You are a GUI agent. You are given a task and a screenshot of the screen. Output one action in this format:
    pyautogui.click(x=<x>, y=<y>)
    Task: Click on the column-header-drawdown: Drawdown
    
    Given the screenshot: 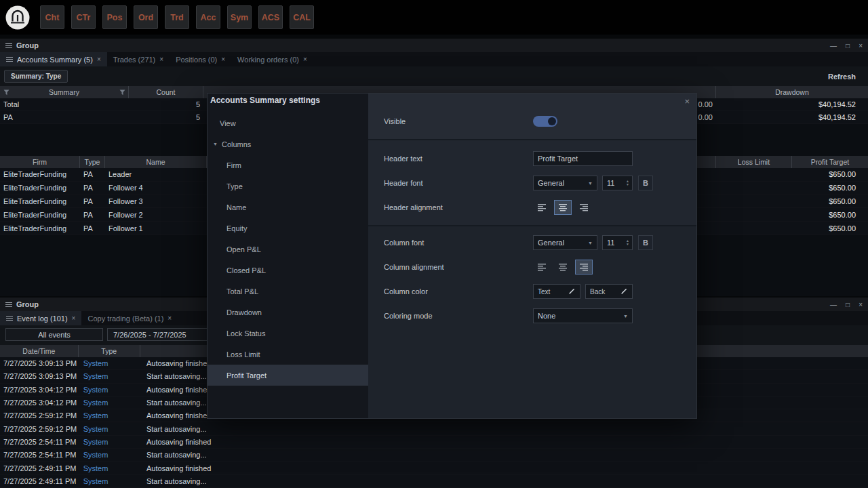 What is the action you would take?
    pyautogui.click(x=792, y=92)
    